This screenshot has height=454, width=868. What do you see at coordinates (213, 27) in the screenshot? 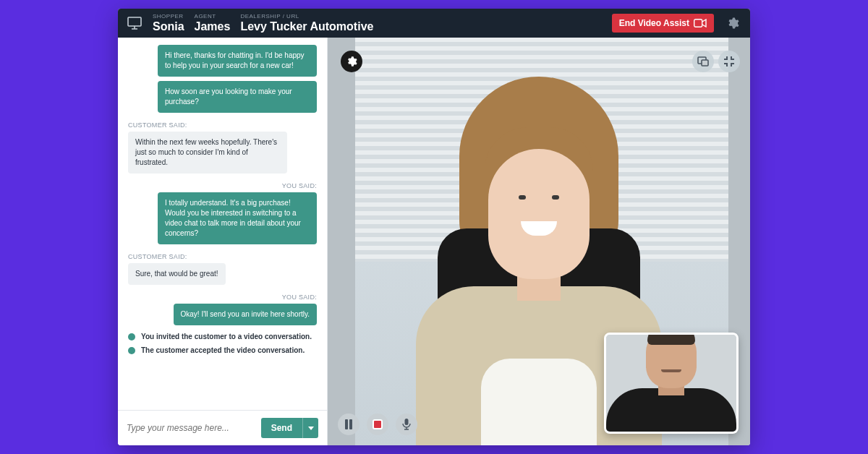
I see `agent-name: James` at bounding box center [213, 27].